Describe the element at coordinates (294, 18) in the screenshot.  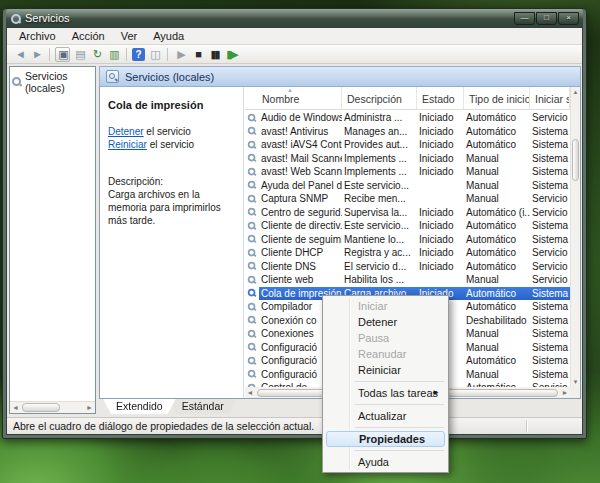
I see `title-bar: Servicios —□×` at that location.